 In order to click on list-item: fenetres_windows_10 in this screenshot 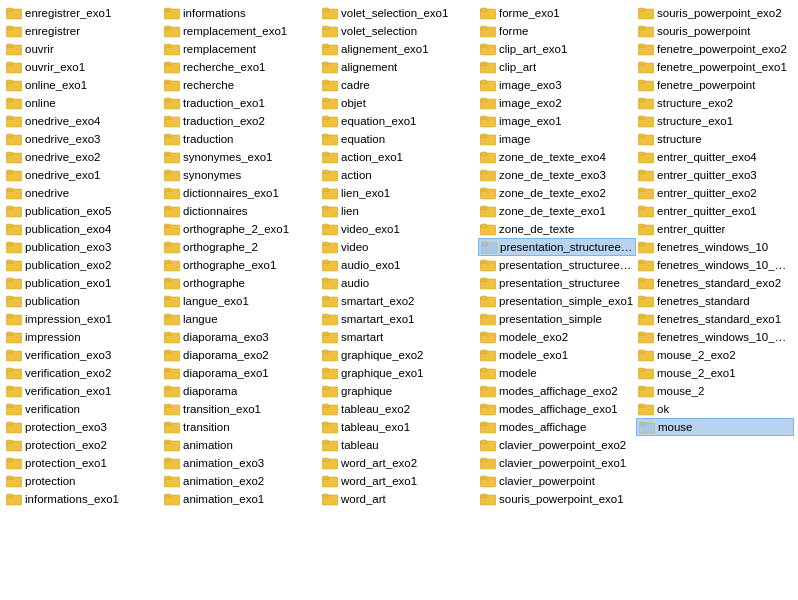, I will do `click(715, 247)`.